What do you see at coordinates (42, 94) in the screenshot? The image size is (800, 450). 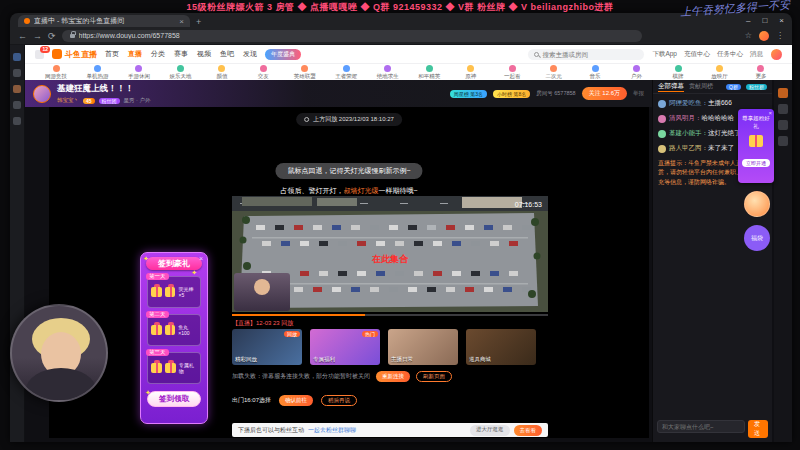 I see `streamer-avatar` at bounding box center [42, 94].